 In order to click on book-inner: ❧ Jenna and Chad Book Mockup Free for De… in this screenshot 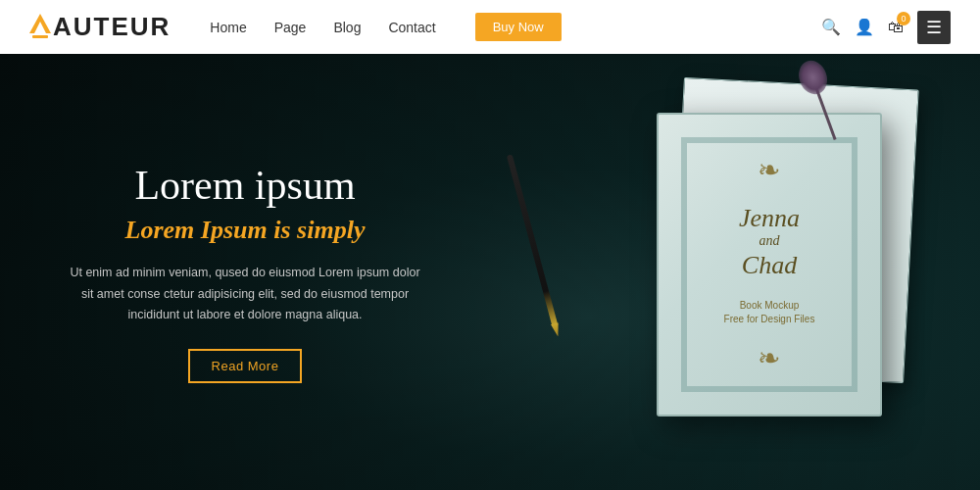, I will do `click(770, 265)`.